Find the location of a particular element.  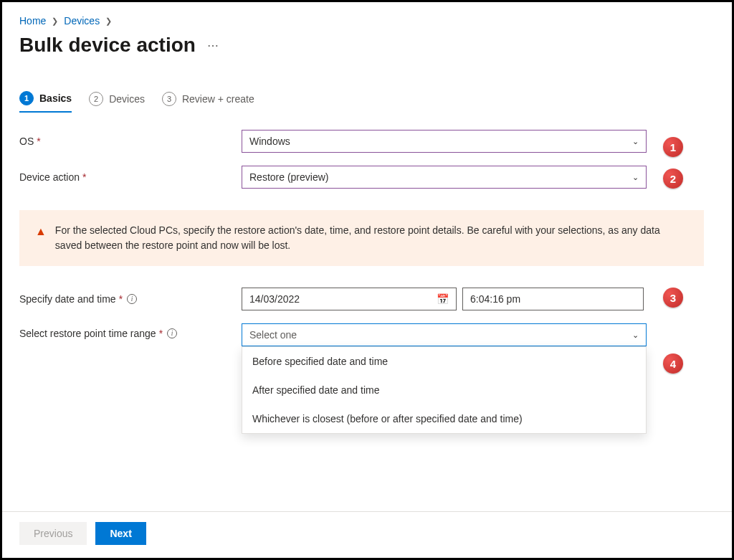

tab-step-number: 3 is located at coordinates (169, 99).